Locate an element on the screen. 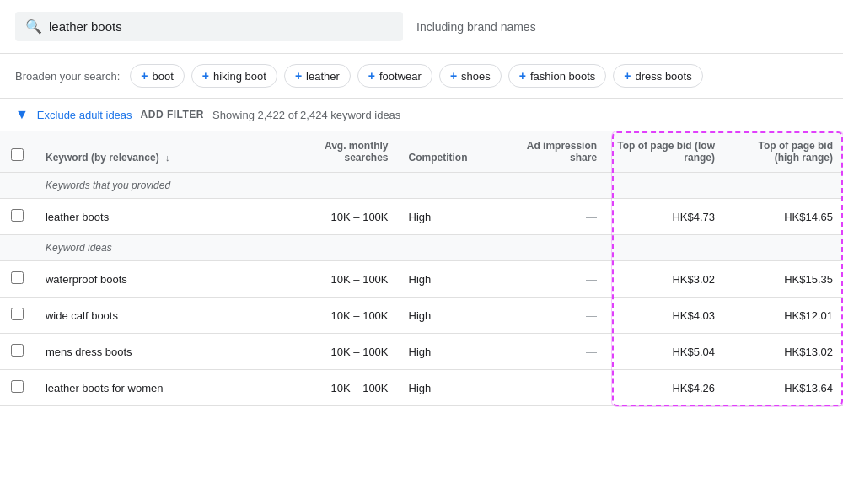 Image resolution: width=843 pixels, height=504 pixels. bid-high-cell: HK$15.35 is located at coordinates (784, 280).